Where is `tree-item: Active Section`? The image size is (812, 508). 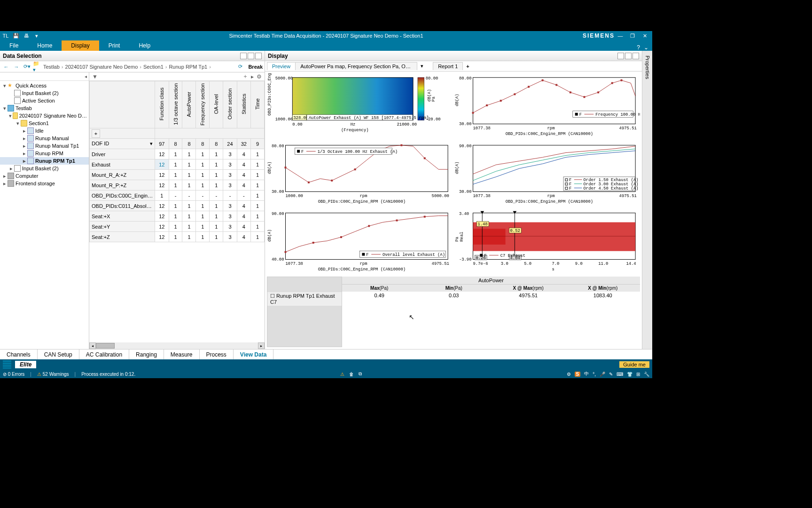
tree-item: Active Section is located at coordinates (44, 101).